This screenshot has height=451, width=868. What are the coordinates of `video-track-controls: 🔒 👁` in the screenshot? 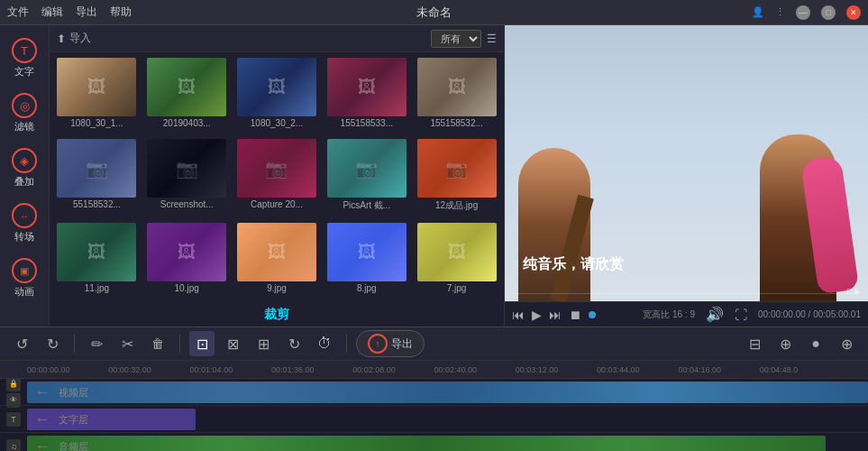 It's located at (14, 393).